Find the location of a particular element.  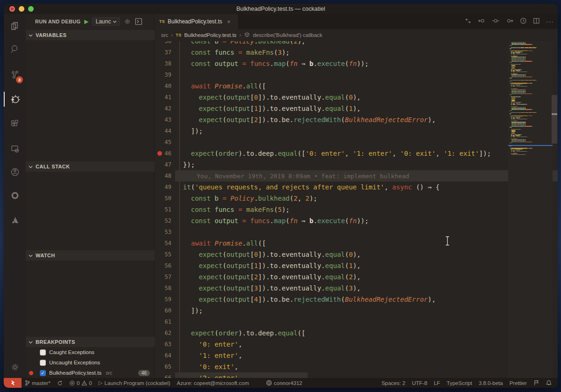

code-text: expect(output[2]).to.be.rejectedWith(Bul… is located at coordinates (366, 120).